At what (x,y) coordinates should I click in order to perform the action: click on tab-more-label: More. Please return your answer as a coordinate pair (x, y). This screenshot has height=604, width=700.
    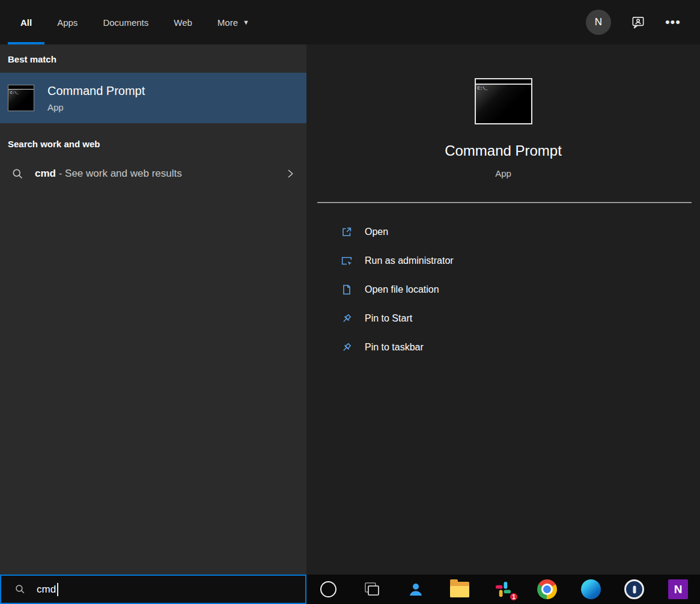
    Looking at the image, I should click on (228, 23).